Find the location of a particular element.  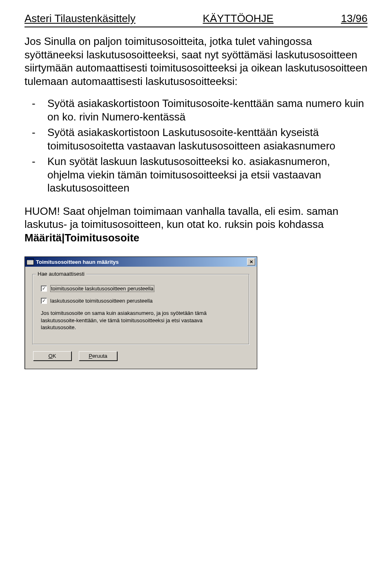

groupbox-title: Hae automaattisesti is located at coordinates (61, 274).